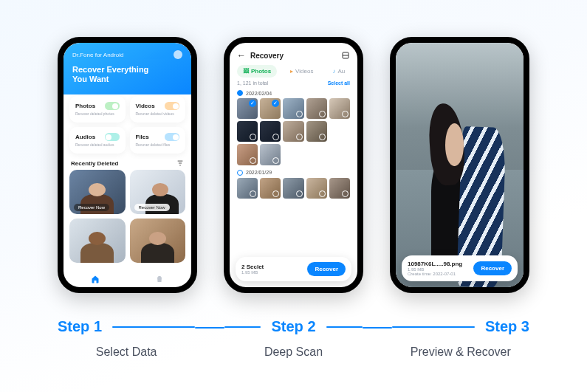 Image resolution: width=587 pixels, height=392 pixels. What do you see at coordinates (80, 326) in the screenshot?
I see `step1-title: Step 1` at bounding box center [80, 326].